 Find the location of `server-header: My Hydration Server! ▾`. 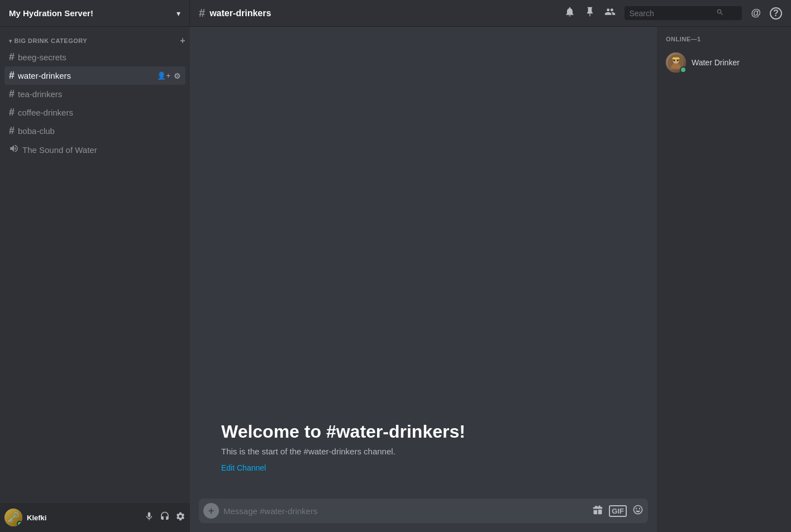

server-header: My Hydration Server! ▾ is located at coordinates (95, 13).